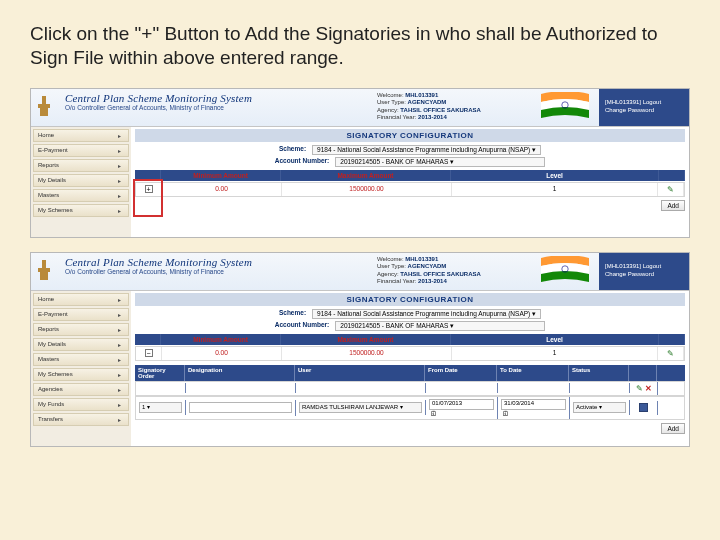 The image size is (720, 540). Describe the element at coordinates (644, 408) in the screenshot. I see `save-icon` at that location.